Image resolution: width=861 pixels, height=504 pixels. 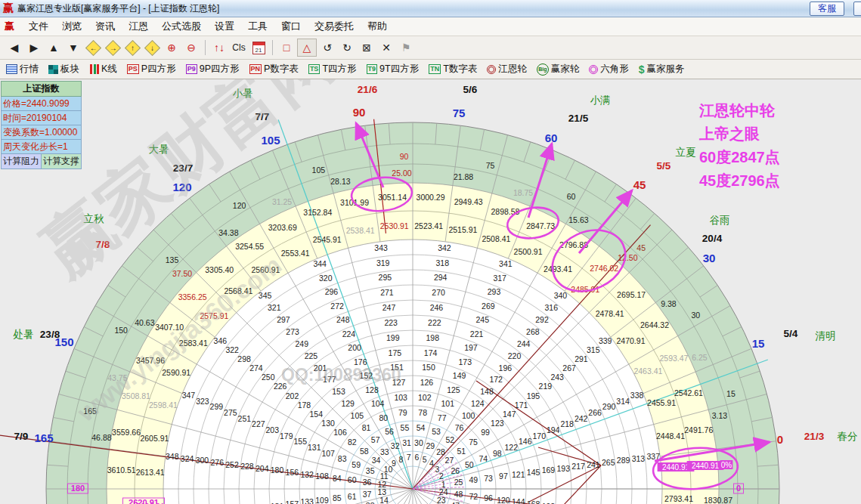 What do you see at coordinates (14, 48) in the screenshot?
I see `nav-left-icon: ◀` at bounding box center [14, 48].